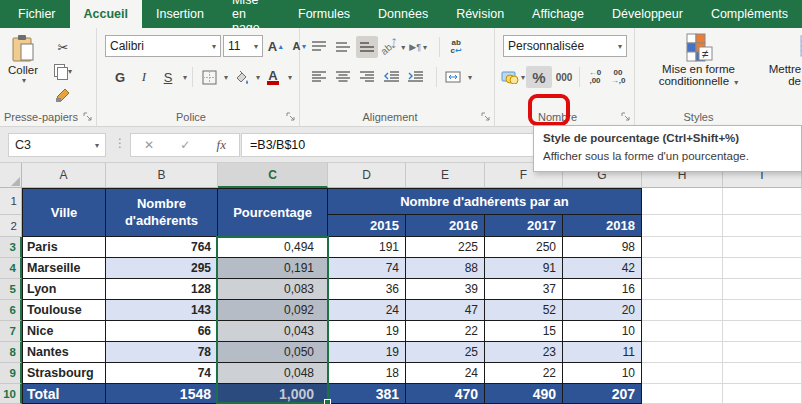 The width and height of the screenshot is (802, 404). What do you see at coordinates (97, 146) in the screenshot?
I see `name-box-dropdown-arrow: ▾` at bounding box center [97, 146].